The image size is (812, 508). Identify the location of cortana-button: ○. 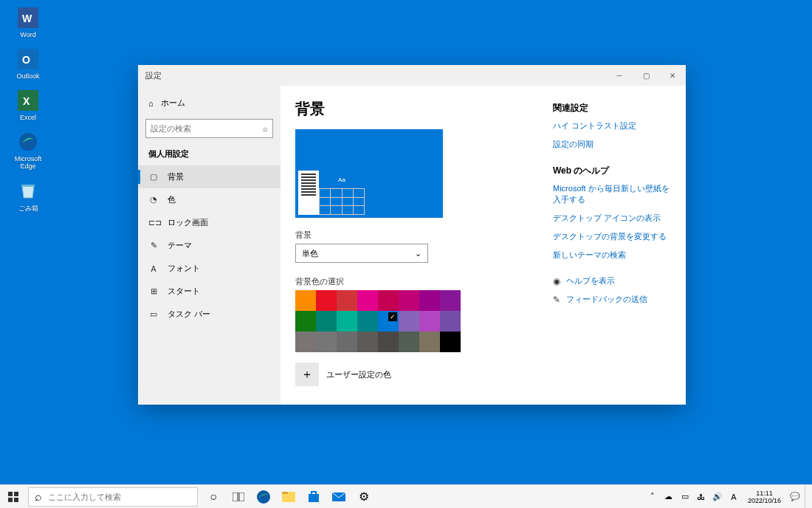
(213, 497).